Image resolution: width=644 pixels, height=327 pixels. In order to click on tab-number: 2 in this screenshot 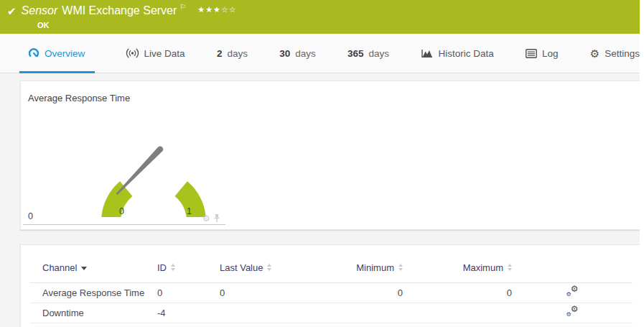, I will do `click(220, 53)`.